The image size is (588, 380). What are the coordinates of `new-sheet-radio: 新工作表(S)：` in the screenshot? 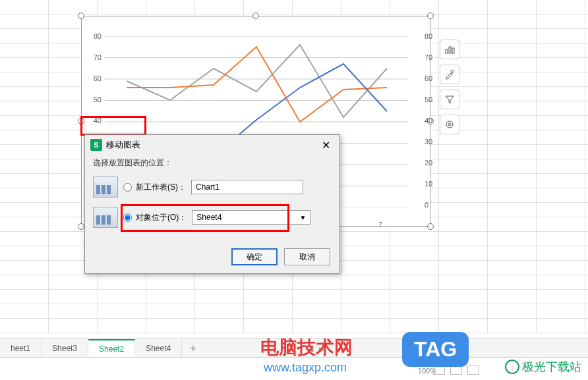 It's located at (154, 187).